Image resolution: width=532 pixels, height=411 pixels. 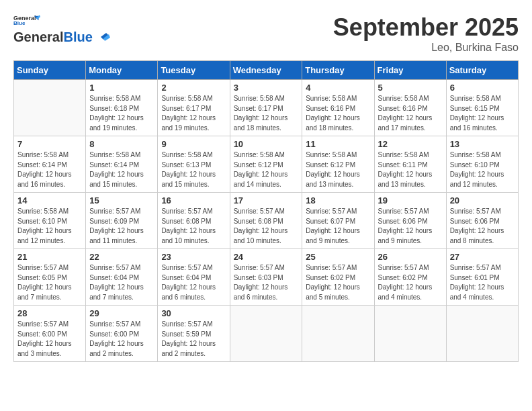 I want to click on day-info: Sunrise: 5:58 AM Sunset: 6:13 PM Dayligh…, so click(x=193, y=170).